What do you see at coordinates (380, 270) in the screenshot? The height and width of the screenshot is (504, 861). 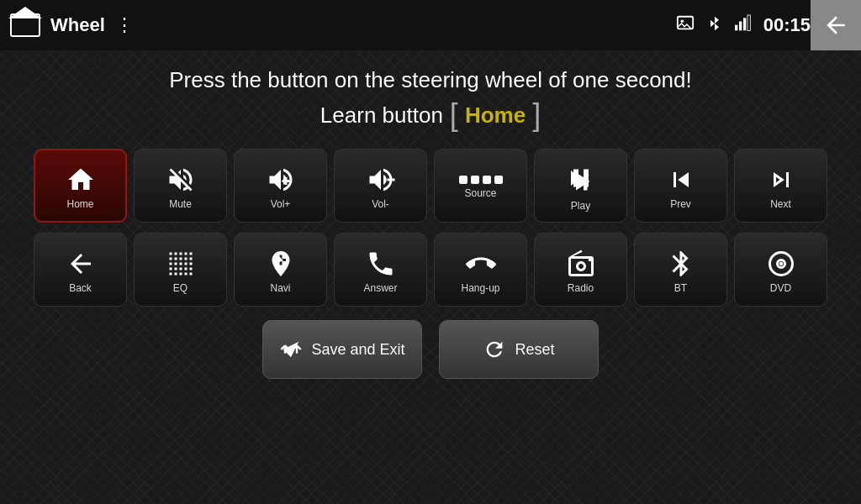 I see `answer-button: Answer` at bounding box center [380, 270].